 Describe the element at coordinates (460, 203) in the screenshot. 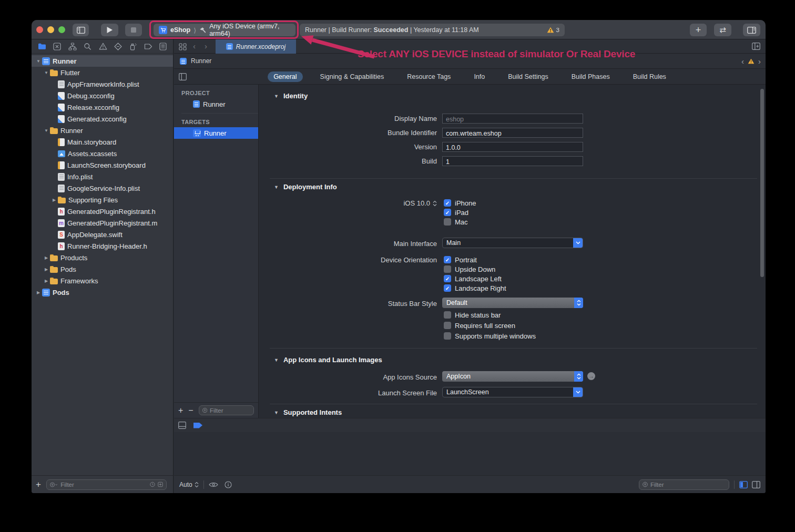

I see `checkbox-row-iphone: ✓iPhone` at that location.